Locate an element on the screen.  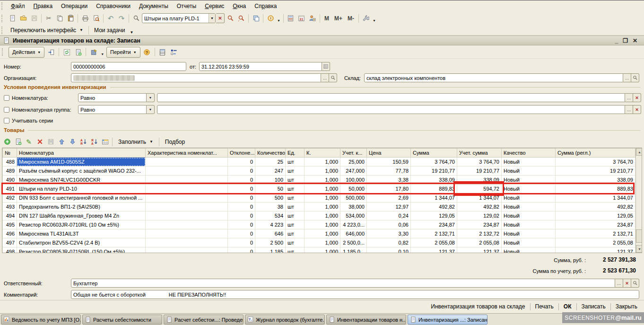
goto-button: Перейти ▼ is located at coordinates (123, 52).